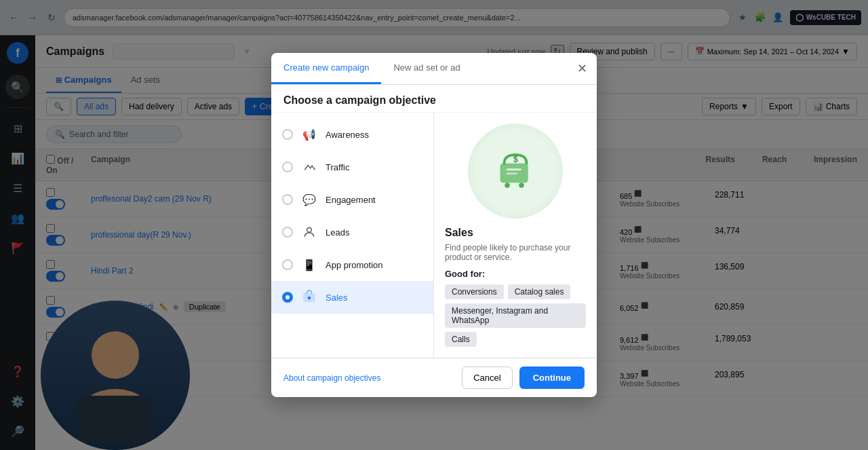 The image size is (868, 450). I want to click on modal-footer: About campaign objectives Cancel Continu…, so click(434, 377).